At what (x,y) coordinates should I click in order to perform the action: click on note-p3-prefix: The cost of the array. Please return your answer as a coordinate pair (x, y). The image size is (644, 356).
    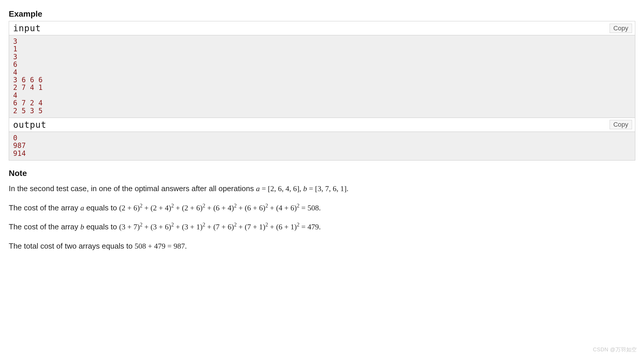
    Looking at the image, I should click on (45, 227).